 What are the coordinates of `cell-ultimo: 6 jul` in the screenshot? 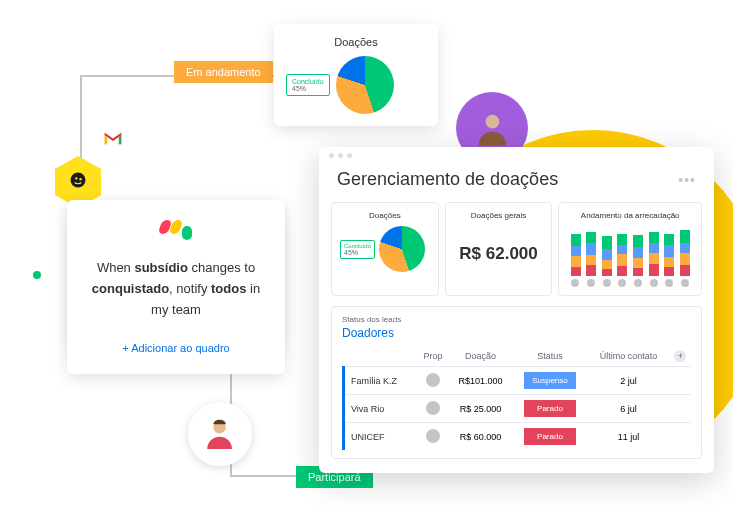 It's located at (628, 409).